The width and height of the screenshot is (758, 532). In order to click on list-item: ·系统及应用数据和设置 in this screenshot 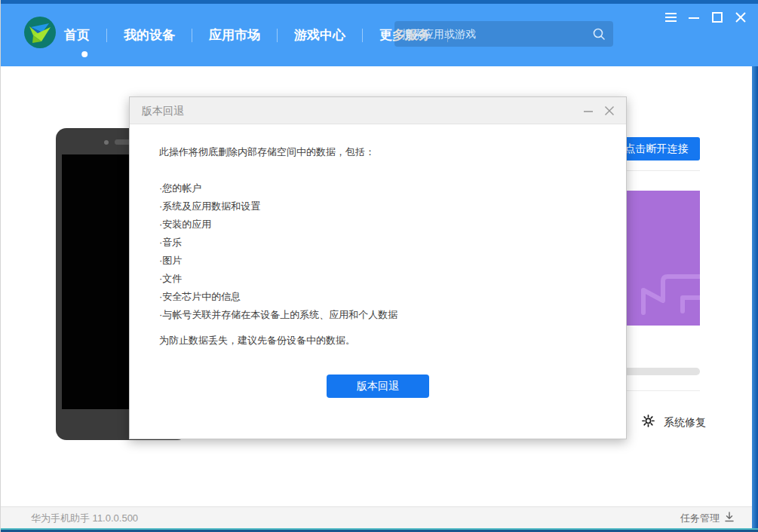, I will do `click(210, 206)`.